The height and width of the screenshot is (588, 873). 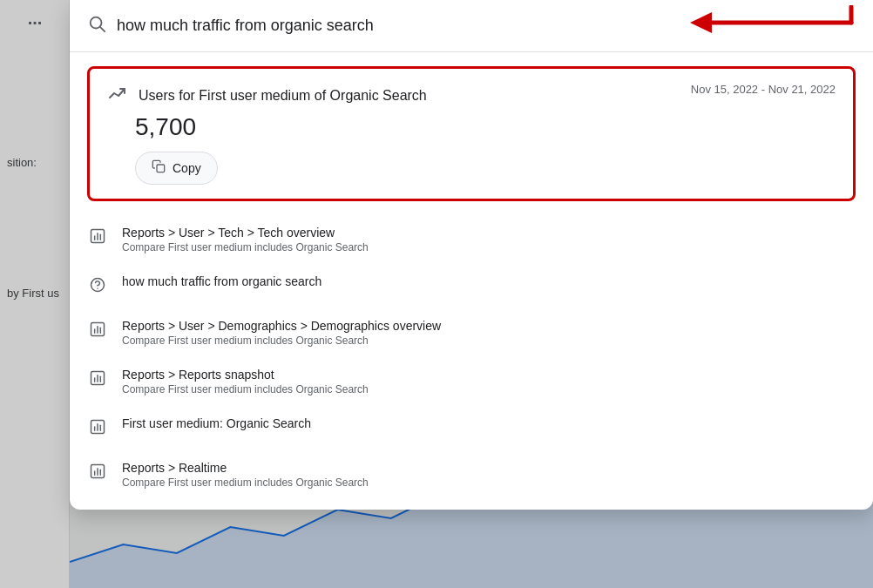 What do you see at coordinates (489, 382) in the screenshot?
I see `result-content-snapshot: Reports > Reports snapshot Compare First…` at bounding box center [489, 382].